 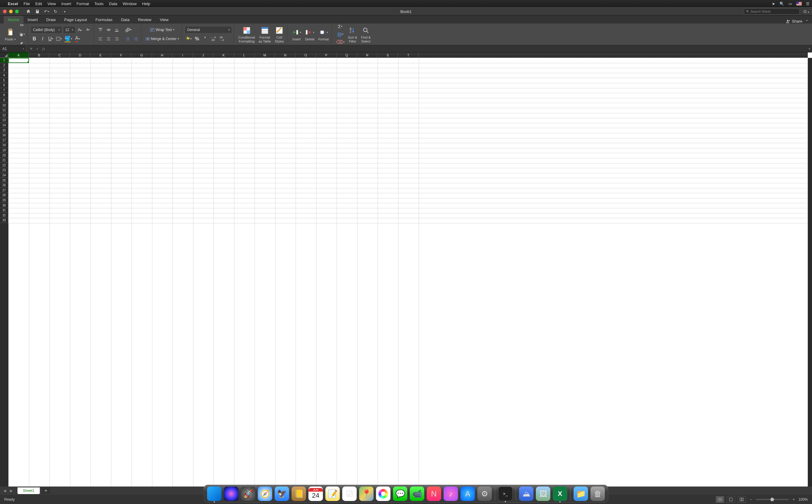 What do you see at coordinates (100, 39) in the screenshot?
I see `align-left-button` at bounding box center [100, 39].